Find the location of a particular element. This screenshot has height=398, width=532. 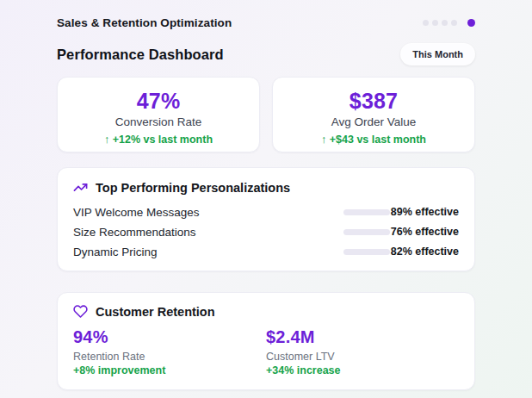

period-badge: This Month is located at coordinates (437, 54).